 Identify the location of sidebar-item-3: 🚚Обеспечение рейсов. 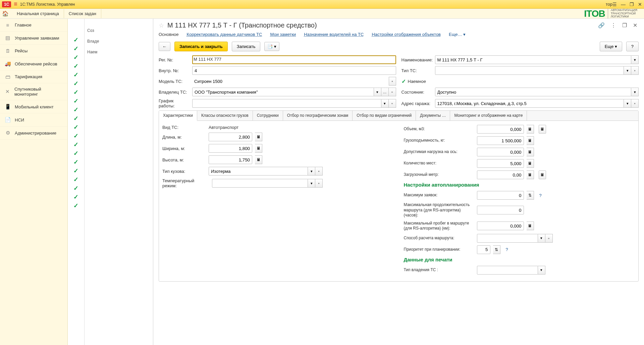
(34, 64).